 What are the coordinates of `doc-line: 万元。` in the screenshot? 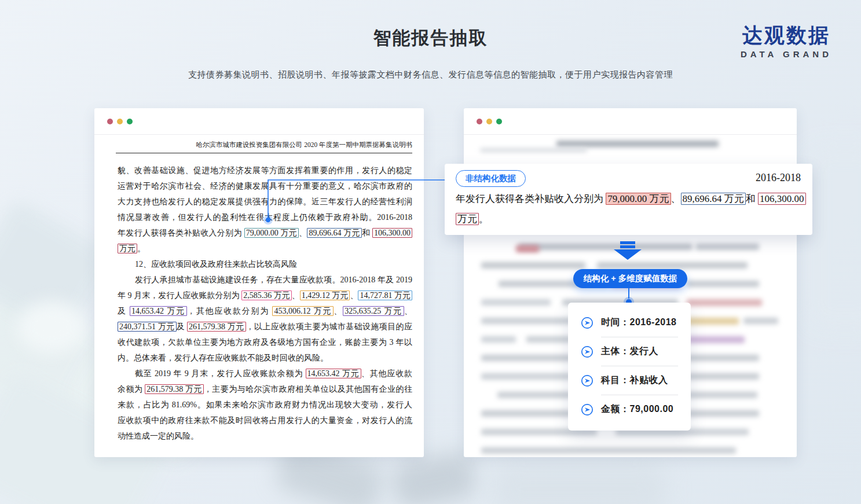 It's located at (265, 249).